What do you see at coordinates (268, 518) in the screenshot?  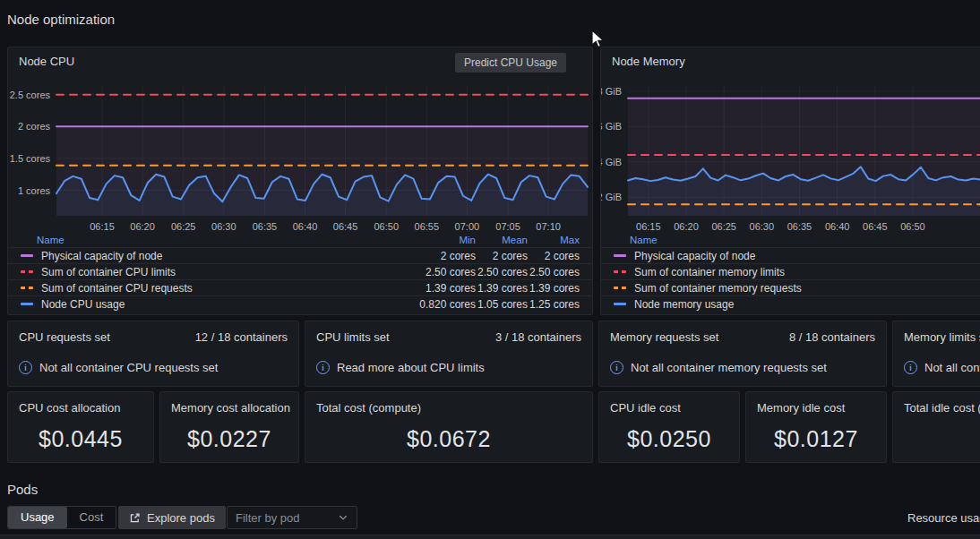 I see `filter-by-pod-placeholder: Filter by pod` at bounding box center [268, 518].